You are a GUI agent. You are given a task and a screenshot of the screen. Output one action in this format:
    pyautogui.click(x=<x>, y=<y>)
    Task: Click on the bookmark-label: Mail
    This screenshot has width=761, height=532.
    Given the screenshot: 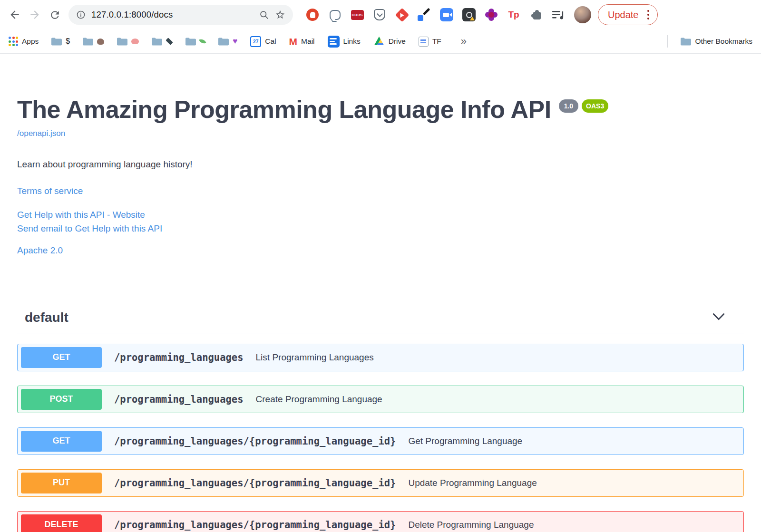 What is the action you would take?
    pyautogui.click(x=308, y=41)
    